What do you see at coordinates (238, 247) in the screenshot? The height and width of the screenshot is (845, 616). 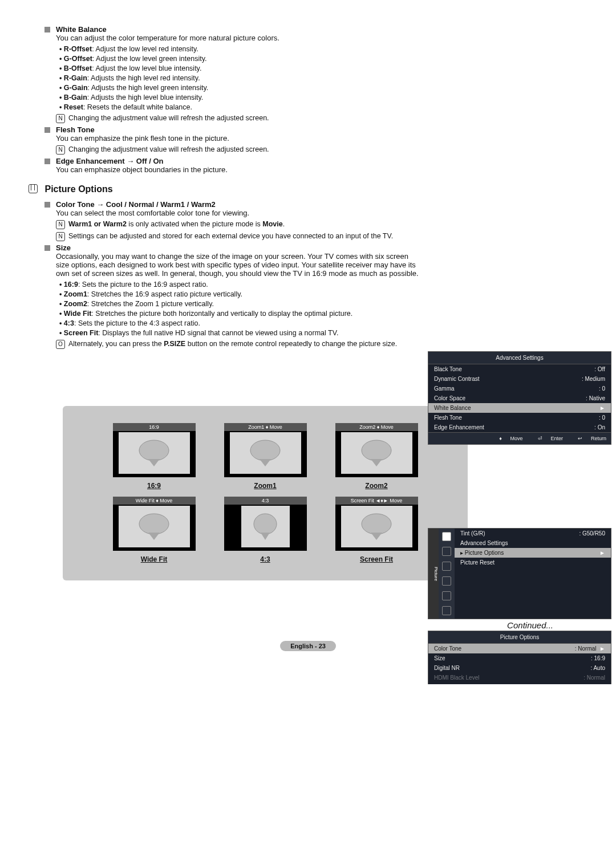 I see `size-title: Size` at bounding box center [238, 247].